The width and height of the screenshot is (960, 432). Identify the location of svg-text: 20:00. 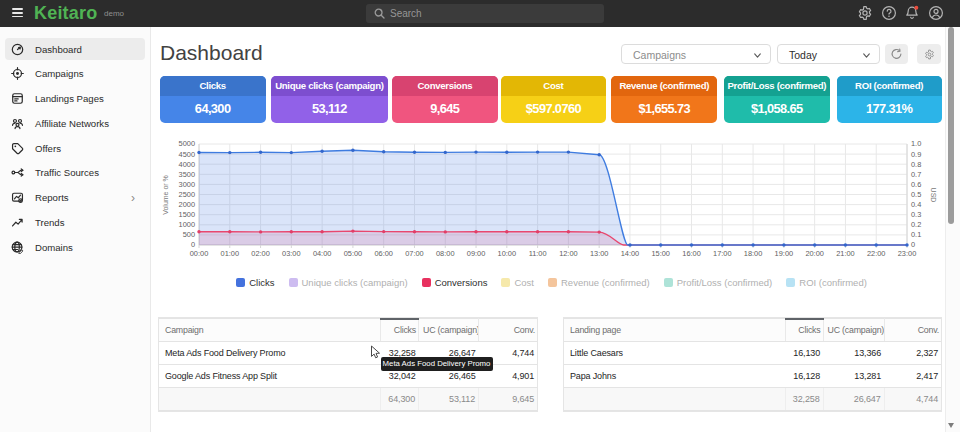
(814, 254).